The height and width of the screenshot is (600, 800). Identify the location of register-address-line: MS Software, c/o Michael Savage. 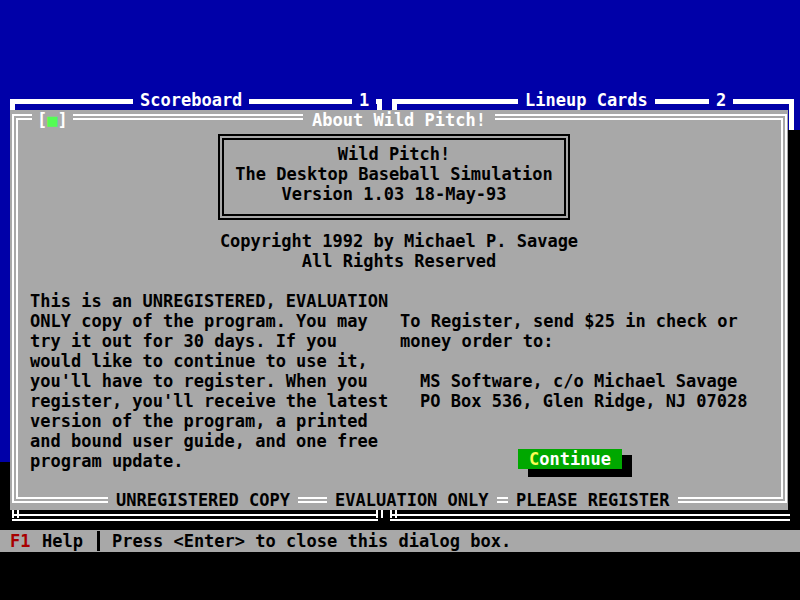
(590, 381).